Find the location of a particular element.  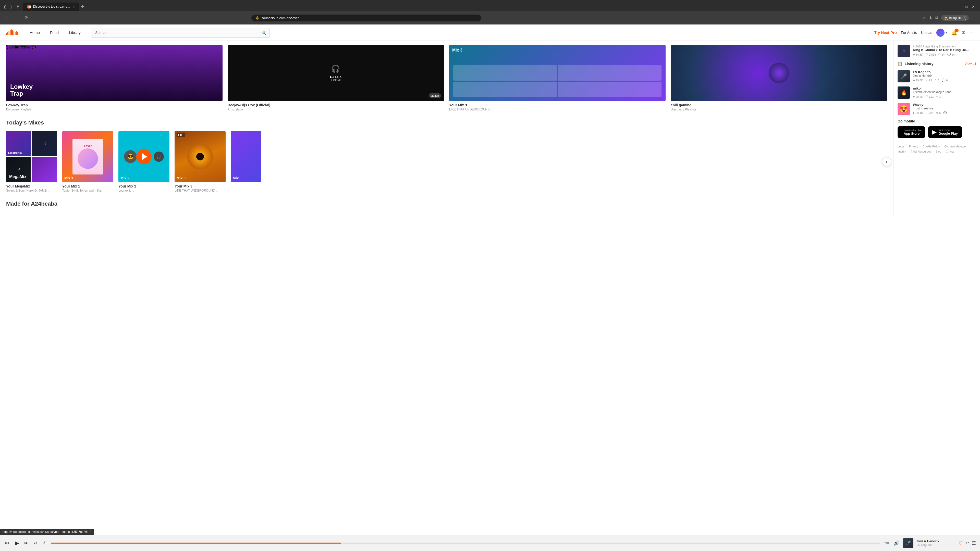

copyright-item: 🎵 © 2020 Purge Gang Entertainment King K… is located at coordinates (937, 51).